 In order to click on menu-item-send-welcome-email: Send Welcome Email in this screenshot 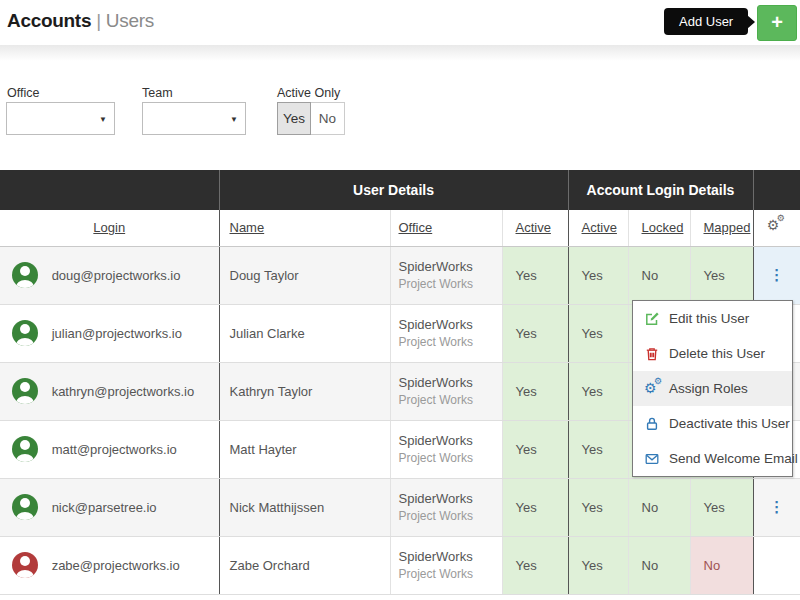, I will do `click(712, 458)`.